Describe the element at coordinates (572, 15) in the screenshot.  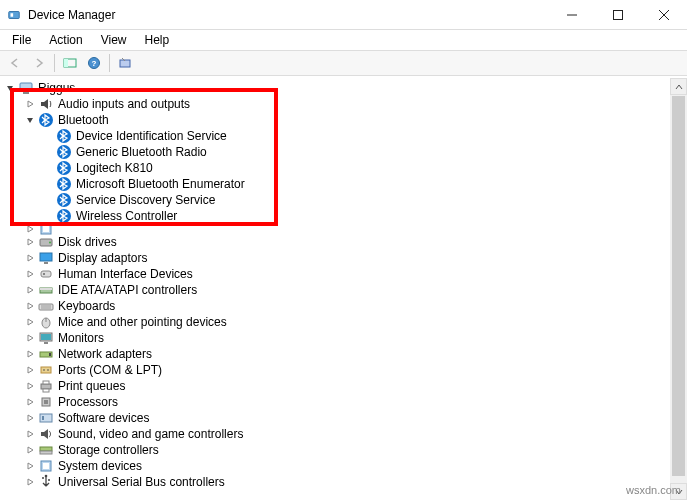
I see `minimize-button` at that location.